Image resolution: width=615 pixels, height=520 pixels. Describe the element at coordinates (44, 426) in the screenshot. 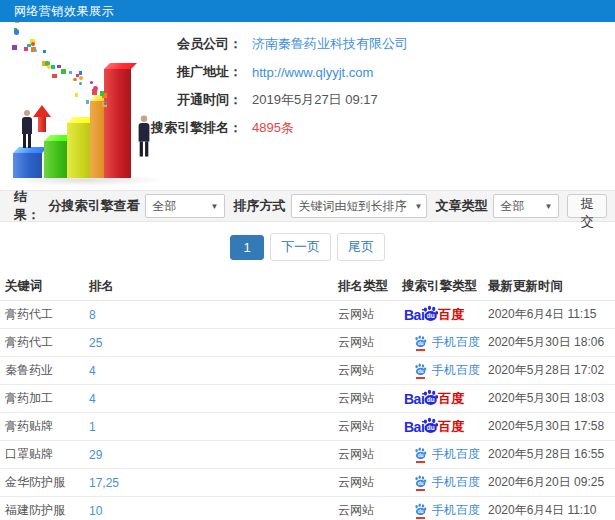

I see `keyword-cell: 膏药贴牌` at that location.